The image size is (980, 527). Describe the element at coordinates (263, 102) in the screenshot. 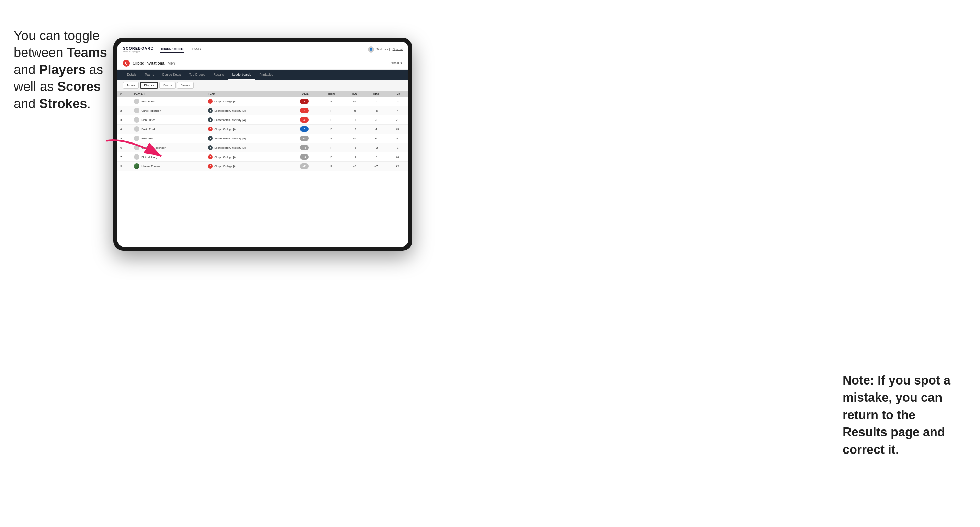

I see `table-row: 1 Elliot Ebert C Clippd College [A] -8 F…` at that location.